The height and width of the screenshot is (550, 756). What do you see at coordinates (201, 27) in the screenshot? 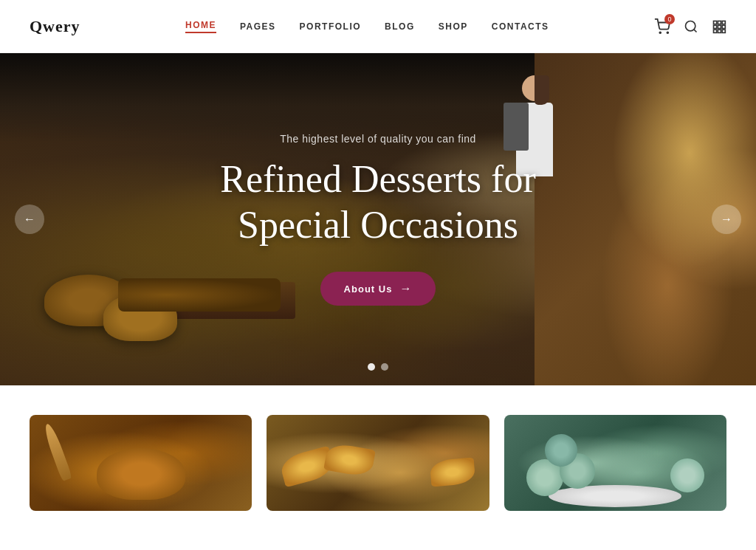
I see `nav-item-home: HOME` at bounding box center [201, 27].